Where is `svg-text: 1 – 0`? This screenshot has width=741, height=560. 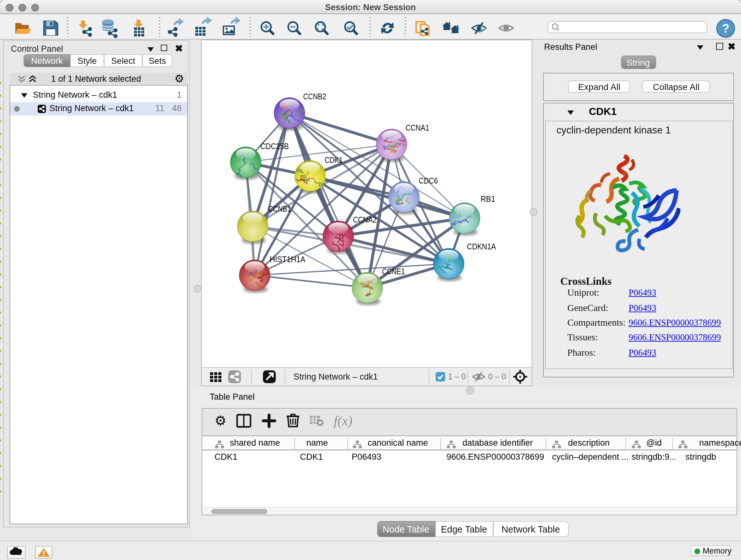
svg-text: 1 – 0 is located at coordinates (457, 377).